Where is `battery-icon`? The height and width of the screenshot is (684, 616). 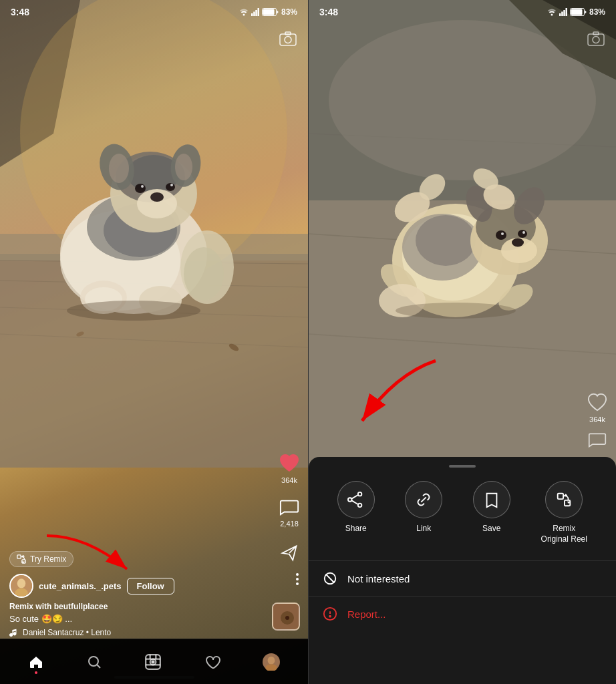 battery-icon is located at coordinates (270, 12).